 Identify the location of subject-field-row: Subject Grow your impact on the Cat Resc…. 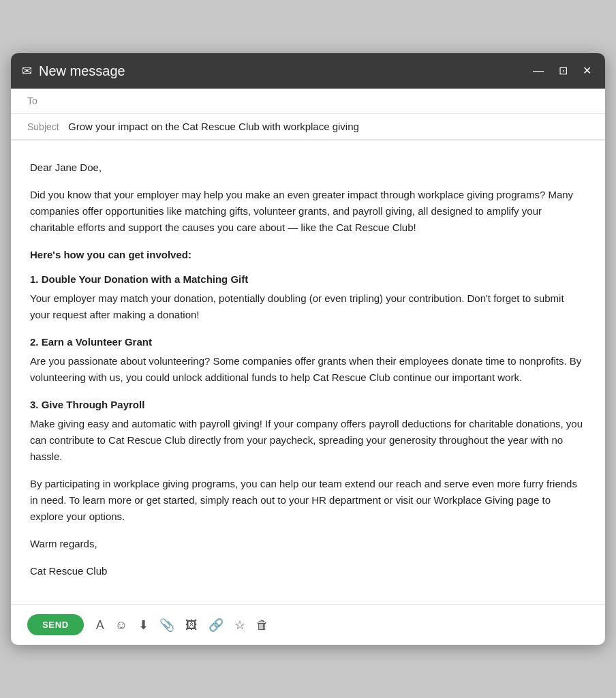
(308, 127).